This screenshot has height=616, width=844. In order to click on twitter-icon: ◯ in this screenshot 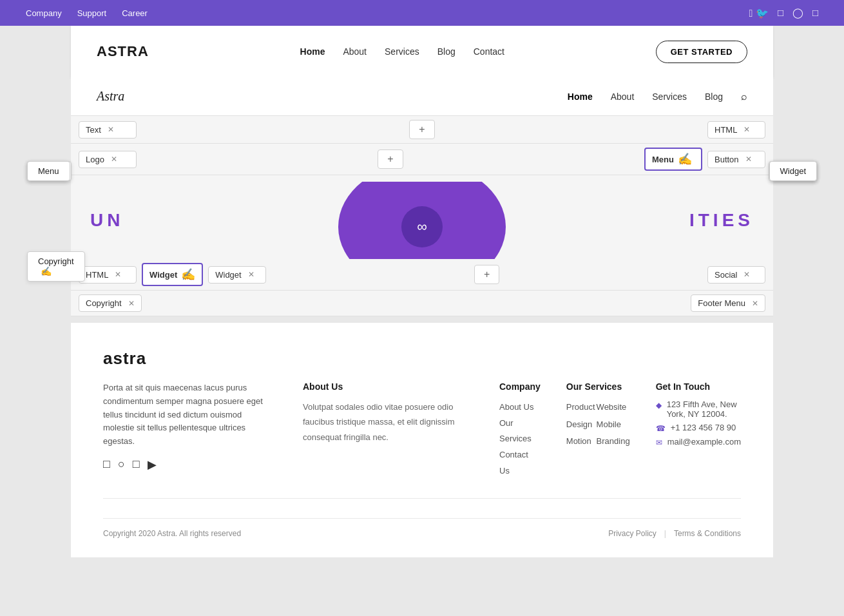, I will do `click(798, 13)`.